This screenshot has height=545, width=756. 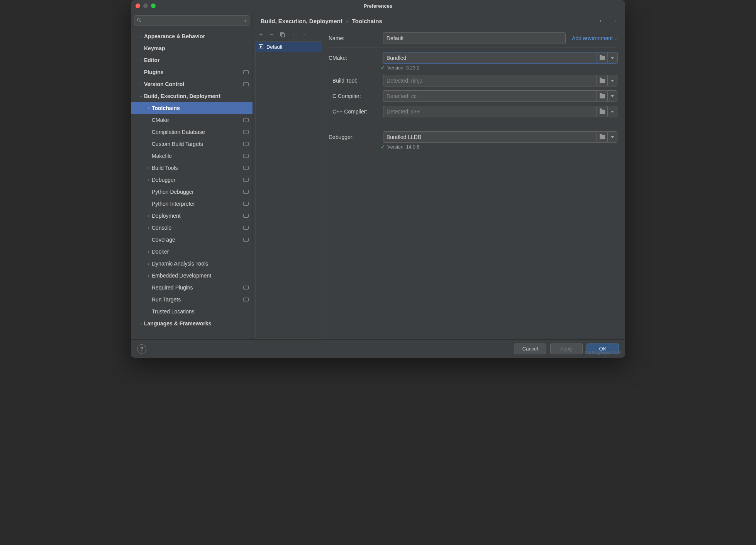 What do you see at coordinates (602, 58) in the screenshot?
I see `cmake-browse-button` at bounding box center [602, 58].